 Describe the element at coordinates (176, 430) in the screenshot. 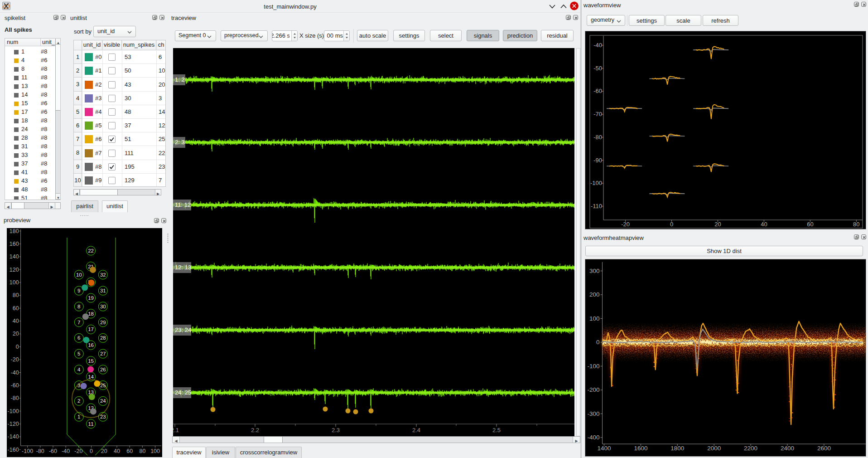

I see `svg-text: 2.1` at that location.